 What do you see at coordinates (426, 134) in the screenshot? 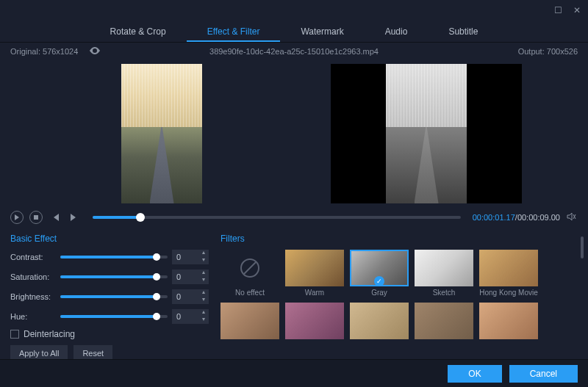
I see `output-preview` at bounding box center [426, 134].